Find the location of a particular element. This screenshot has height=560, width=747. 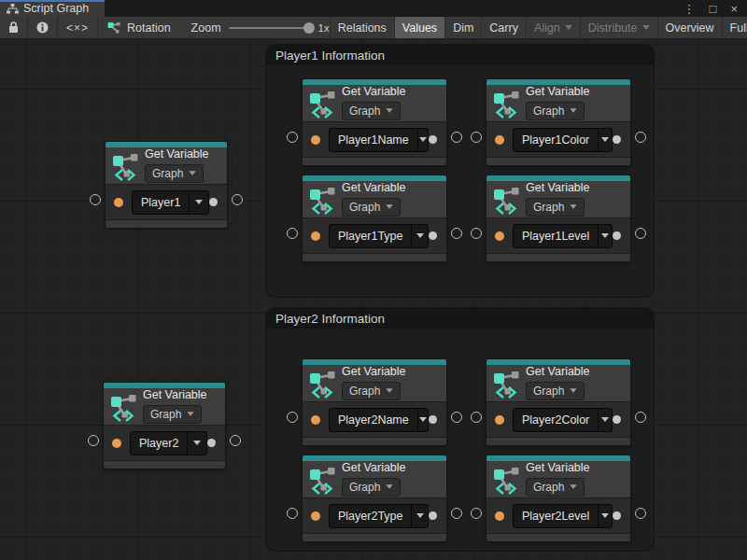

info-button is located at coordinates (43, 28).